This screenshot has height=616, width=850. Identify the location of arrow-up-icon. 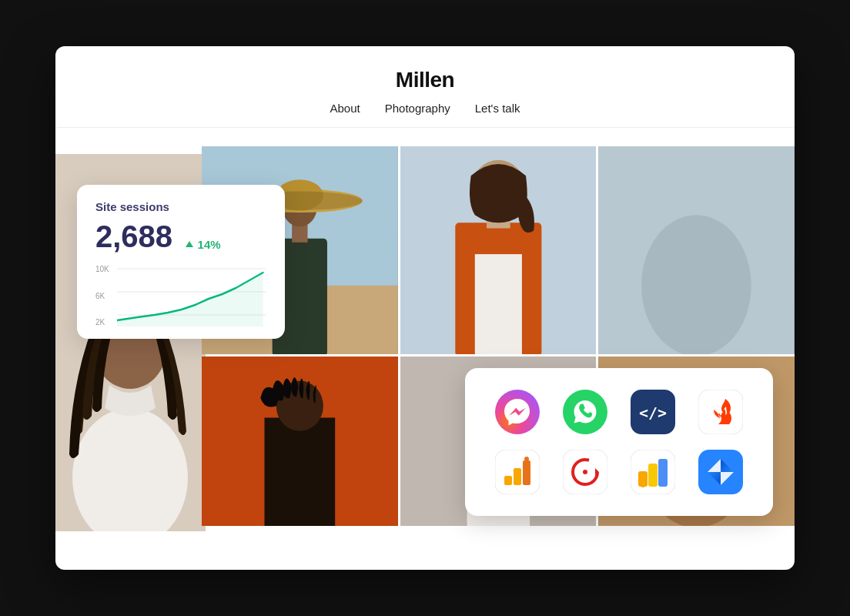
(189, 244).